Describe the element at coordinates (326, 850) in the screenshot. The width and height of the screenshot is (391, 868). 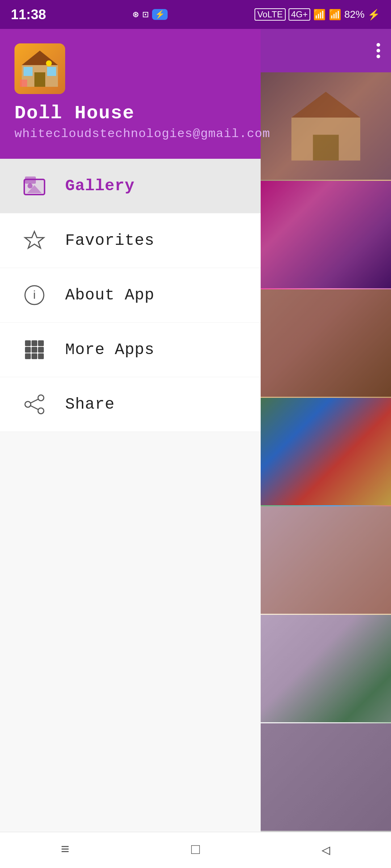
I see `nav-back-button: ◁` at that location.